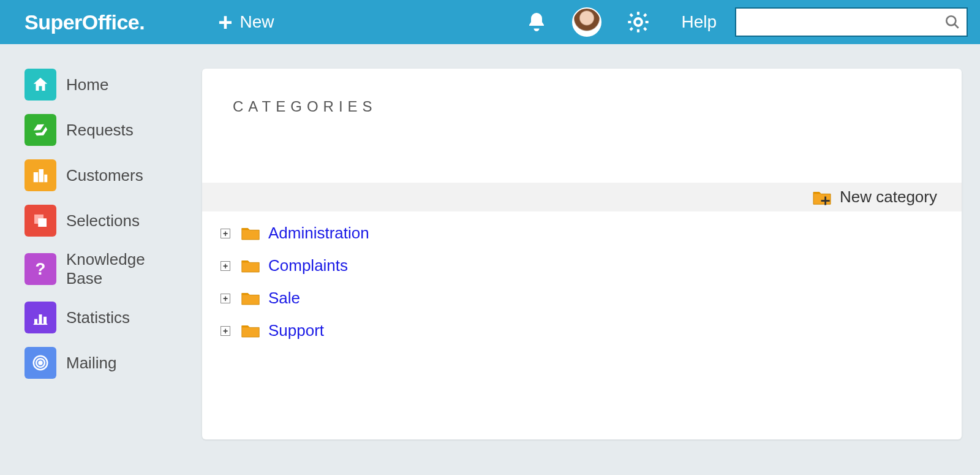  I want to click on folder-add-icon, so click(822, 197).